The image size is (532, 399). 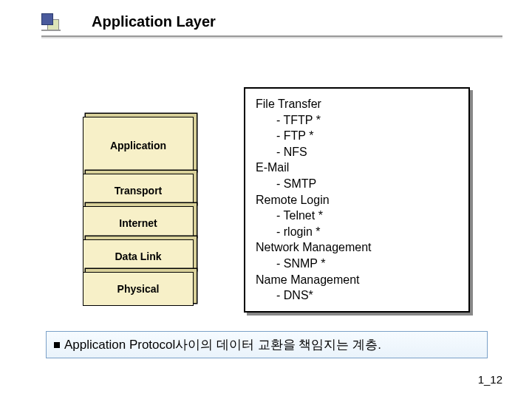 What do you see at coordinates (138, 256) in the screenshot?
I see `layer-datalink: Data Link` at bounding box center [138, 256].